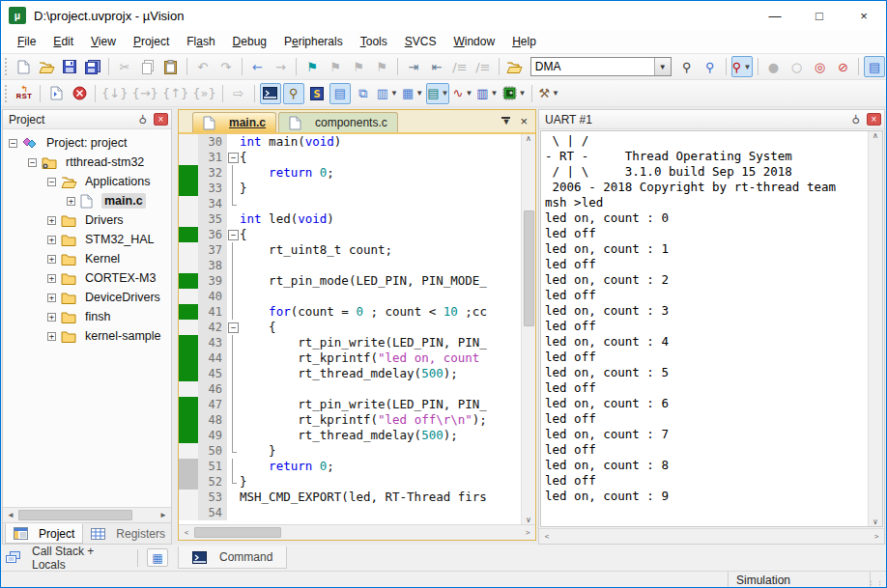  Describe the element at coordinates (205, 94) in the screenshot. I see `run-to-cursor-button: {»}` at that location.